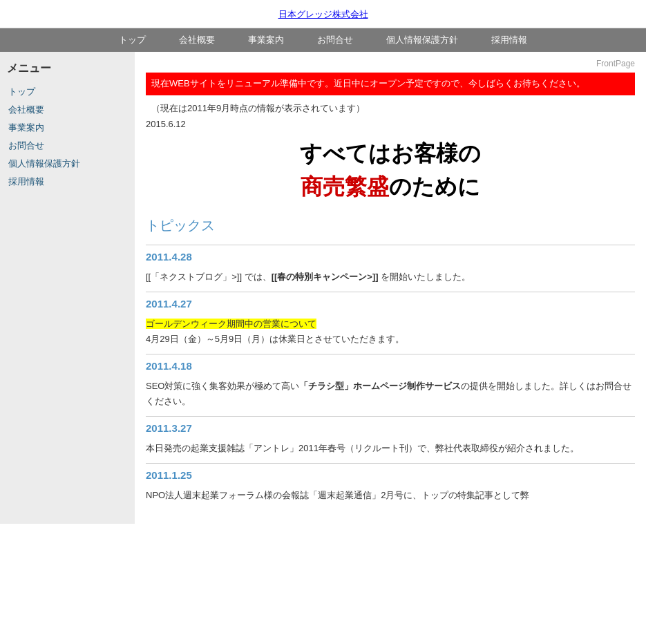  I want to click on publish-date: 2015.6.12, so click(390, 124).